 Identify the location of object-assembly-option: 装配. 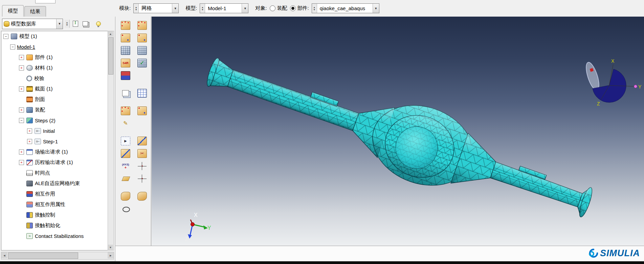
(279, 8).